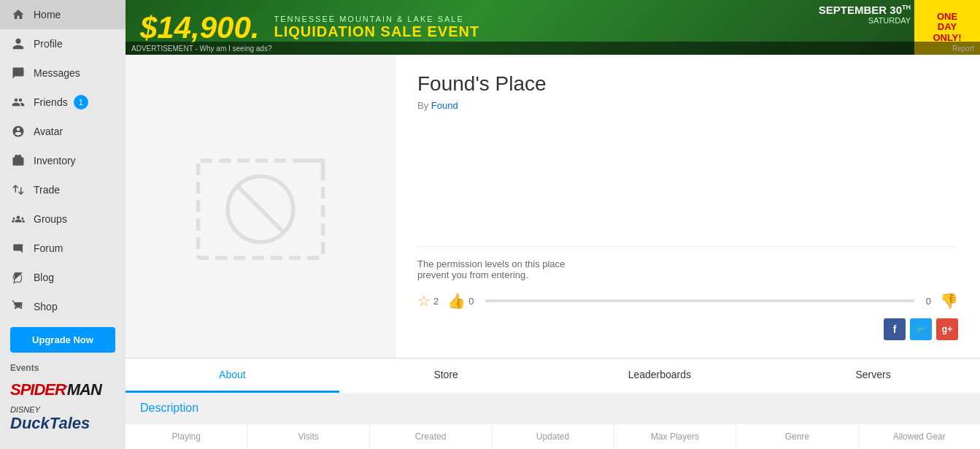 The width and height of the screenshot is (980, 449). I want to click on groups-icon, so click(18, 219).